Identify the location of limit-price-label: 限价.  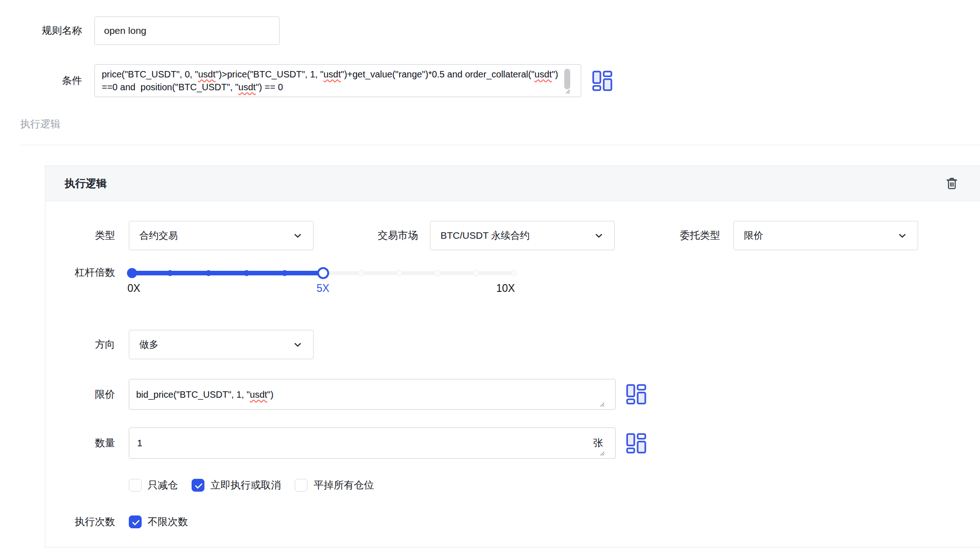
(80, 395).